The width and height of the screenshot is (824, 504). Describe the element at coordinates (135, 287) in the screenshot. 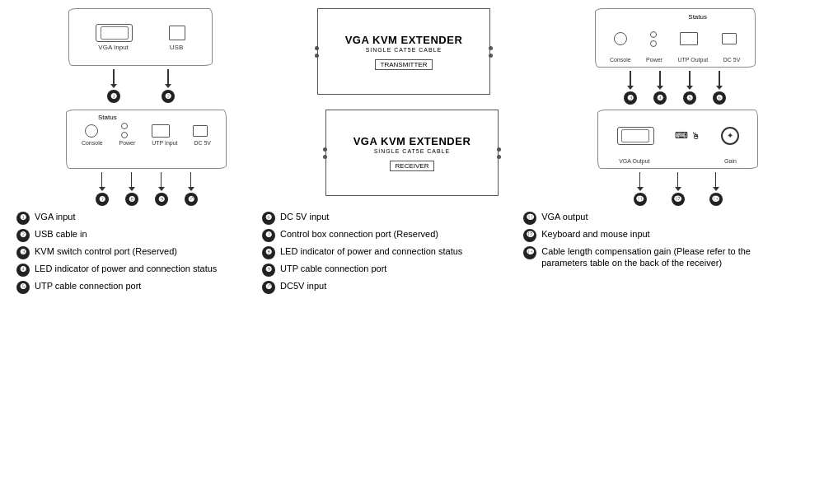

I see `desc-5: ❺ UTP cable connection port` at that location.